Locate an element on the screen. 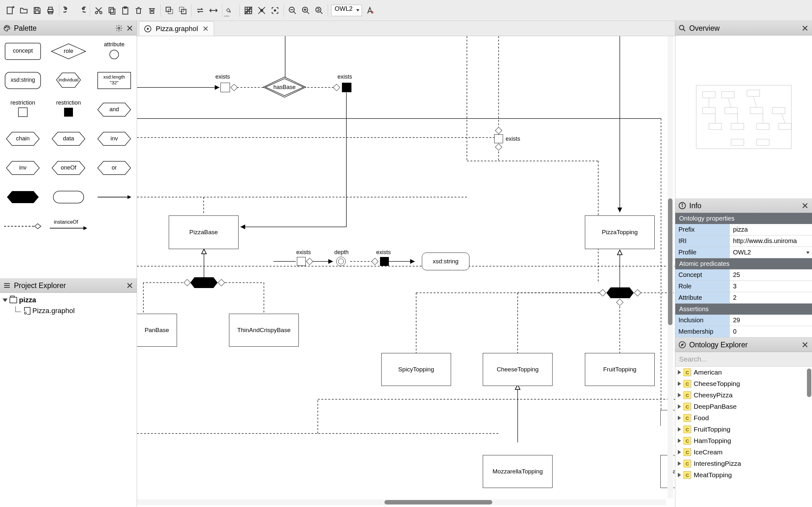  zoom-reset-icon is located at coordinates (319, 10).